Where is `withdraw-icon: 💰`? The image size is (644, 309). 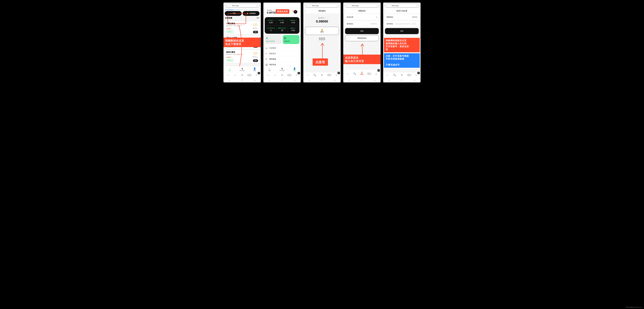 withdraw-icon: 💰 is located at coordinates (322, 30).